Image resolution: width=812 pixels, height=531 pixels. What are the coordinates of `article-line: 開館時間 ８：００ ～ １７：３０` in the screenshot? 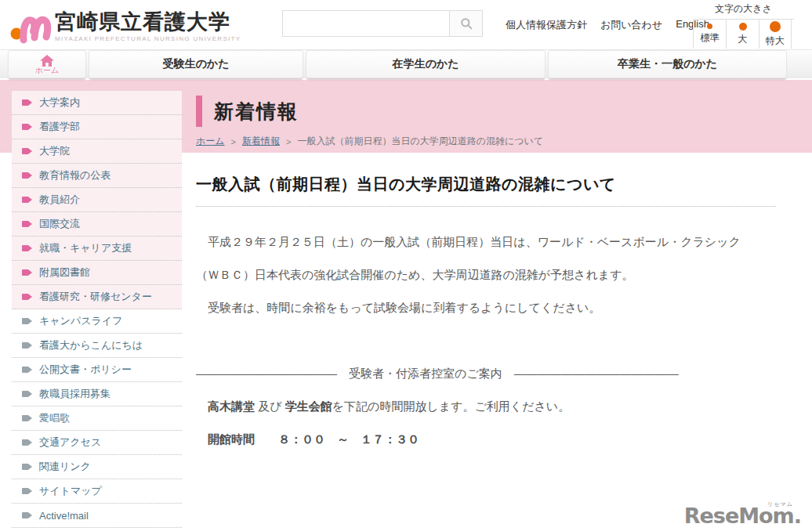 It's located at (486, 439).